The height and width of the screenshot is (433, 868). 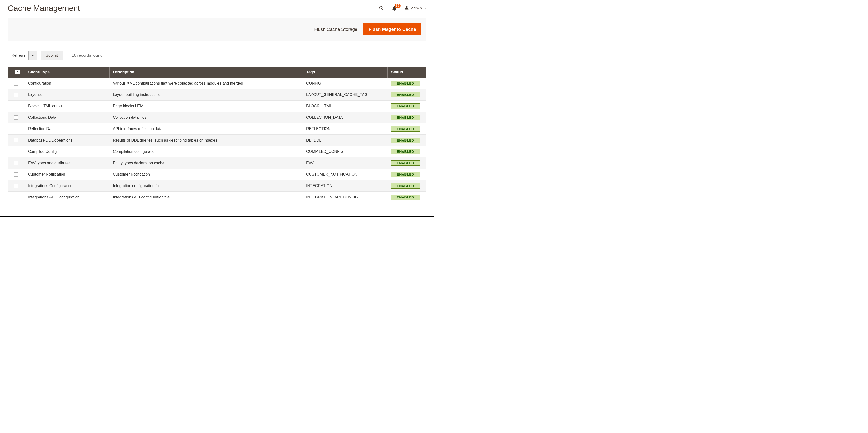 What do you see at coordinates (217, 129) in the screenshot?
I see `table-row: Reflection DataAPI interfaces reflection…` at bounding box center [217, 129].